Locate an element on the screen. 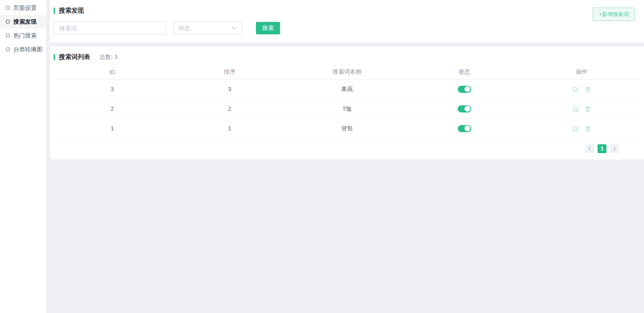 Image resolution: width=644 pixels, height=313 pixels. cell-name: T恤 is located at coordinates (347, 109).